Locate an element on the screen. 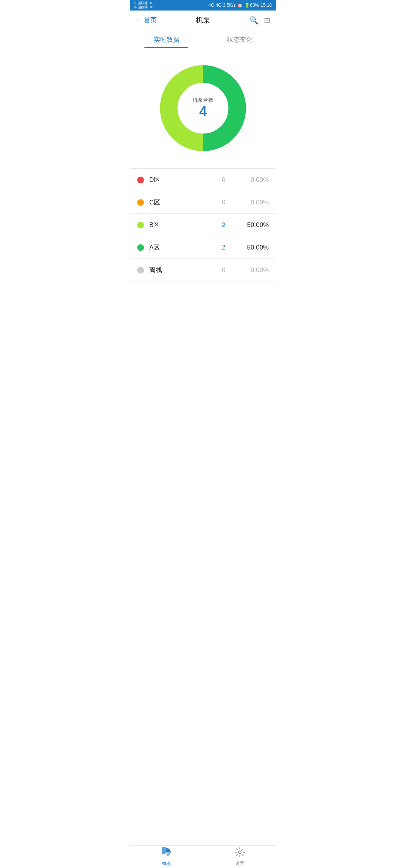 Image resolution: width=406 pixels, height=868 pixels. stats-row-b: B区 2 50.00% is located at coordinates (203, 225).